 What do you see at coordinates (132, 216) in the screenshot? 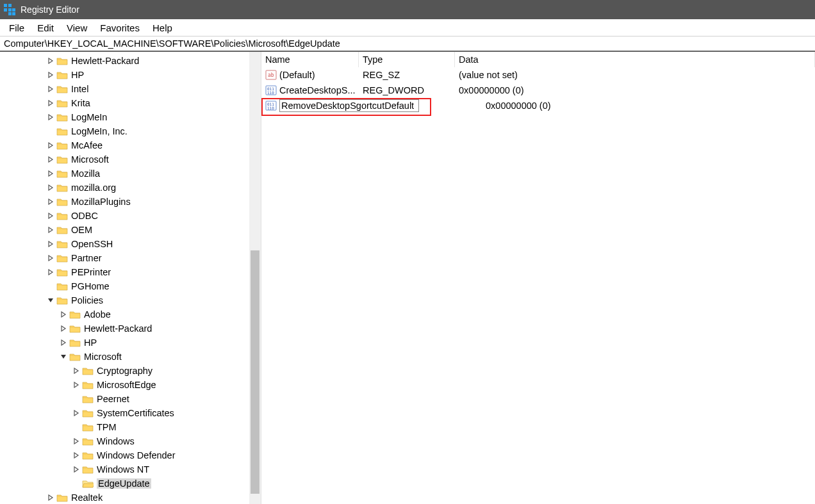
I see `tree-item-odbc: ODBC` at bounding box center [132, 216].